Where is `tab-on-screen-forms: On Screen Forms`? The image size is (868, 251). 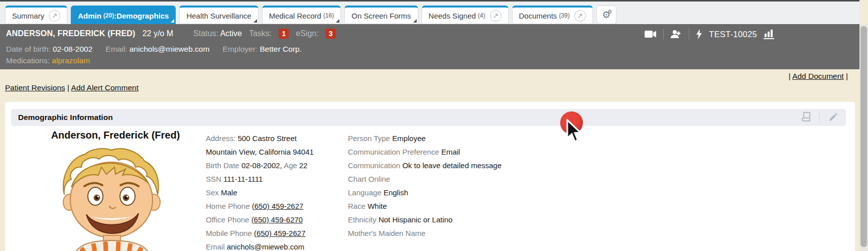
tab-on-screen-forms: On Screen Forms is located at coordinates (381, 15).